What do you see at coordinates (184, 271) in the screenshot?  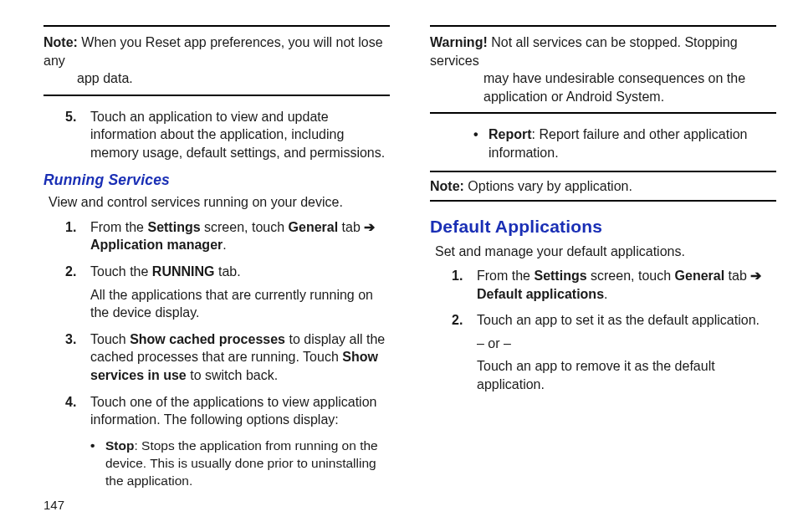 I see `rs2-running: RUNNING` at bounding box center [184, 271].